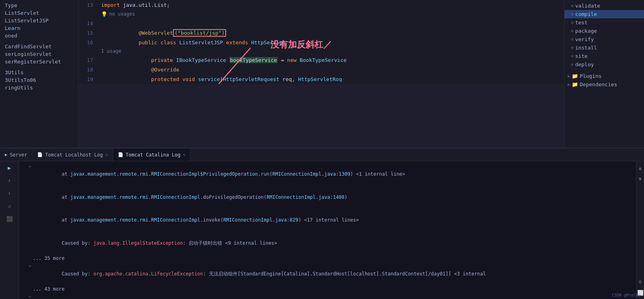  I want to click on sidebar-item-cardfindservlet: CardFindServlet, so click(39, 46).